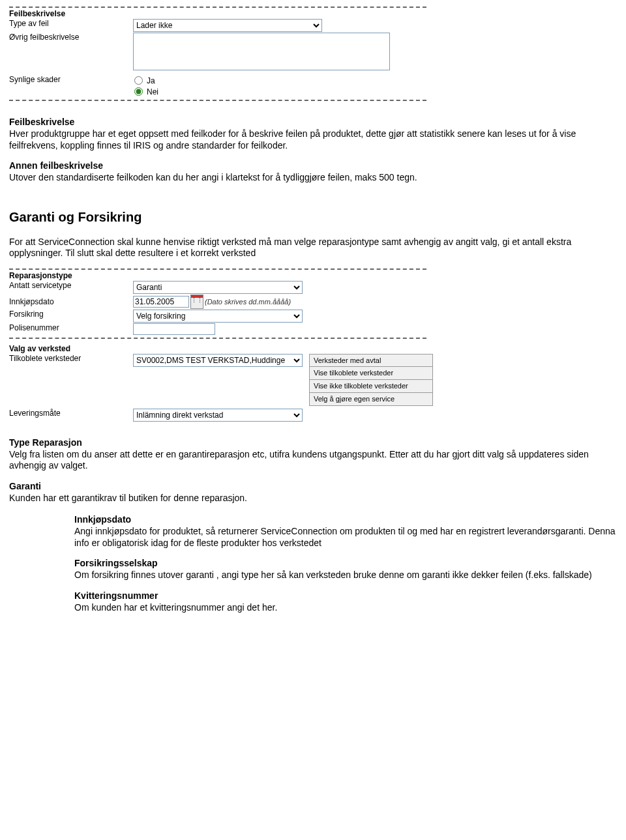 This screenshot has width=626, height=840. Describe the element at coordinates (71, 37) in the screenshot. I see `ovrig-feilbeskrivelse-label: Øvrig feilbeskrivelse` at that location.